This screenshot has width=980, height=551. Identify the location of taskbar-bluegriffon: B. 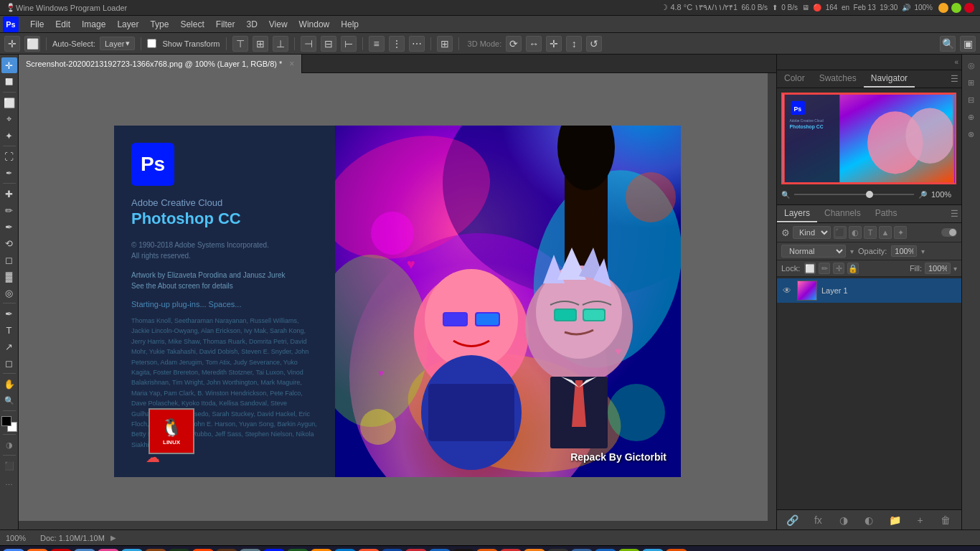
(440, 550).